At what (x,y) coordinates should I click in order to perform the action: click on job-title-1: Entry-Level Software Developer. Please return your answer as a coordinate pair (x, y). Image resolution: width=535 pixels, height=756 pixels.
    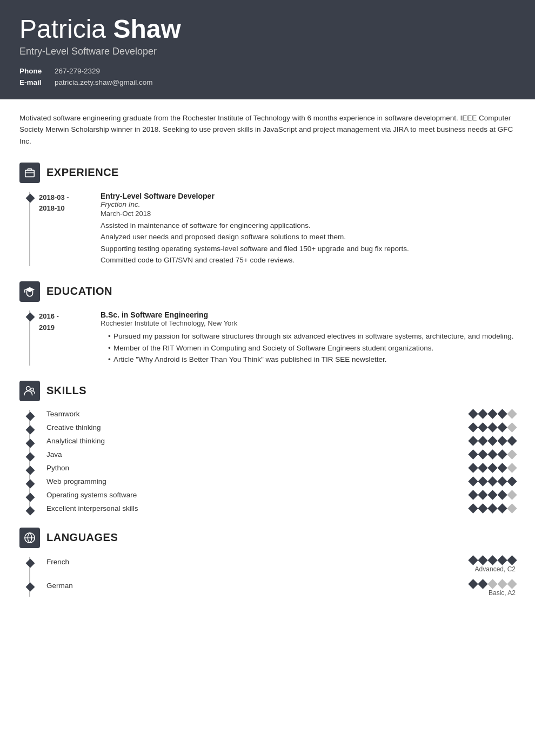
    Looking at the image, I should click on (308, 196).